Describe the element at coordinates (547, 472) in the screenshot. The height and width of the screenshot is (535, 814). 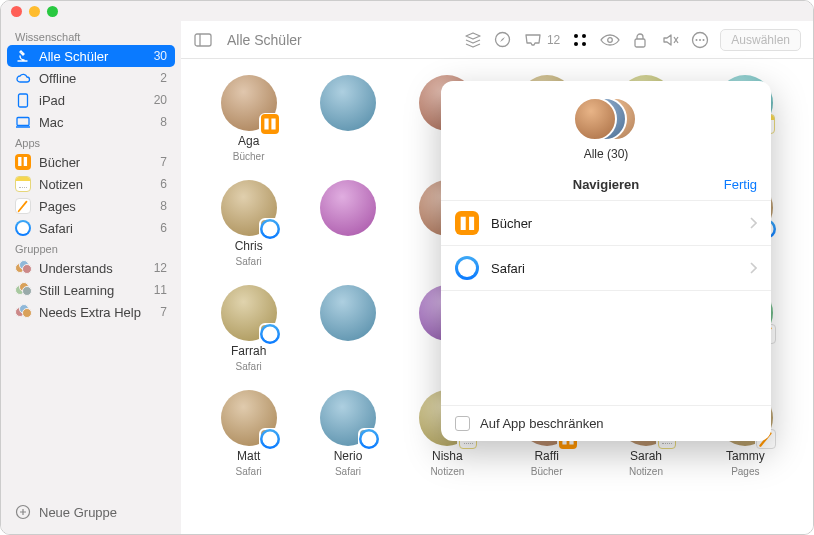
I see `student-app: Bücher` at that location.